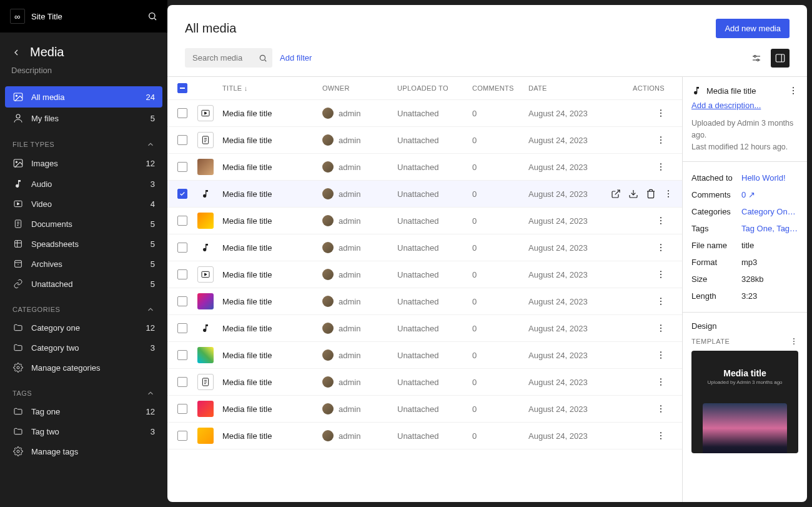 Image resolution: width=812 pixels, height=507 pixels. Describe the element at coordinates (296, 58) in the screenshot. I see `add-filter-link: Add filter` at that location.